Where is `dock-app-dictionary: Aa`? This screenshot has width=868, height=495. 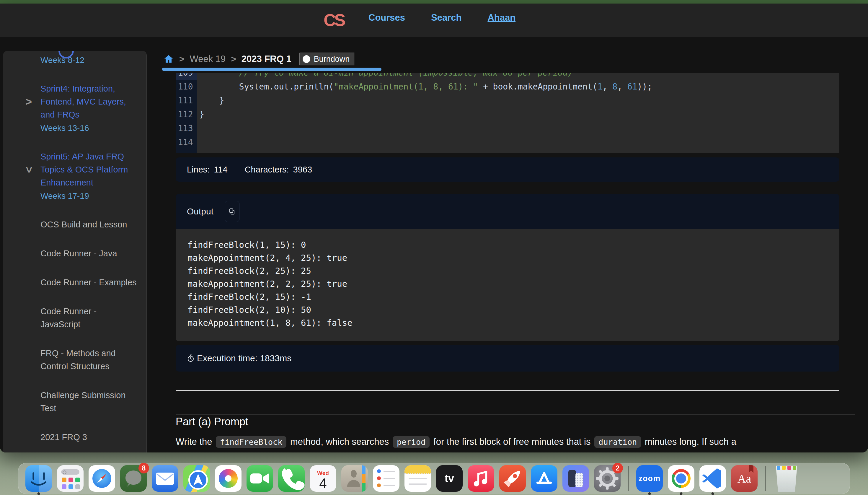
dock-app-dictionary: Aa is located at coordinates (744, 478).